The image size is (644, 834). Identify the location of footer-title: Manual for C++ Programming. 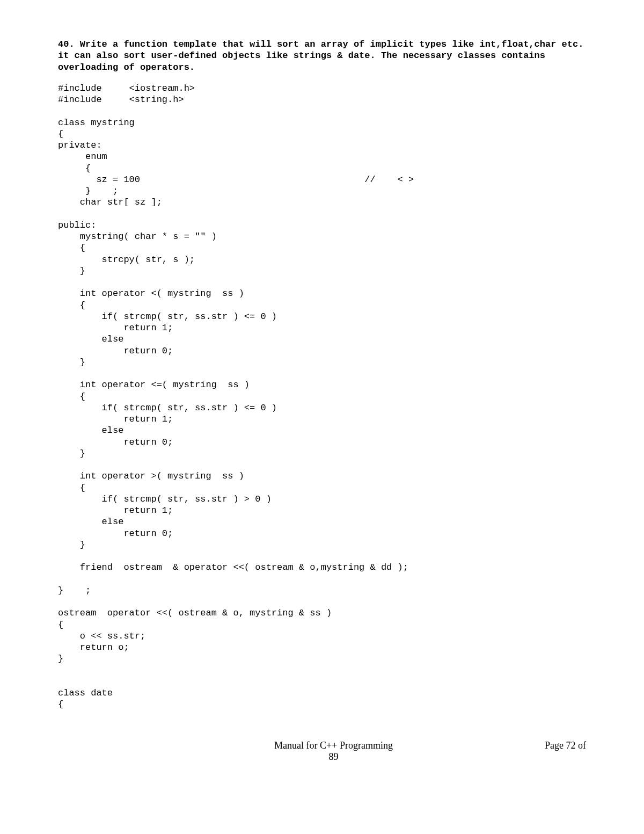
(334, 745).